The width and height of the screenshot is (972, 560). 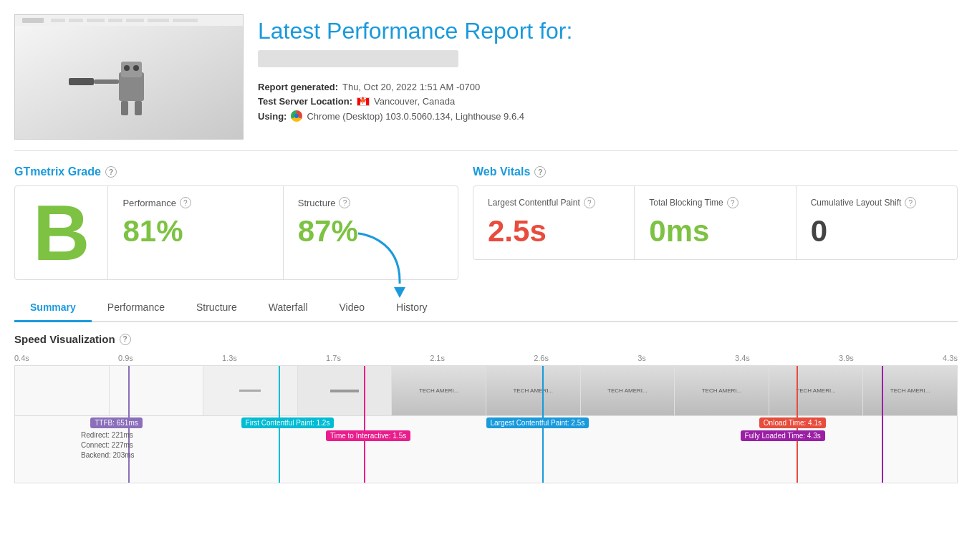 What do you see at coordinates (877, 223) in the screenshot?
I see `cls-vital: Cumulative Layout Shift ? 0` at bounding box center [877, 223].